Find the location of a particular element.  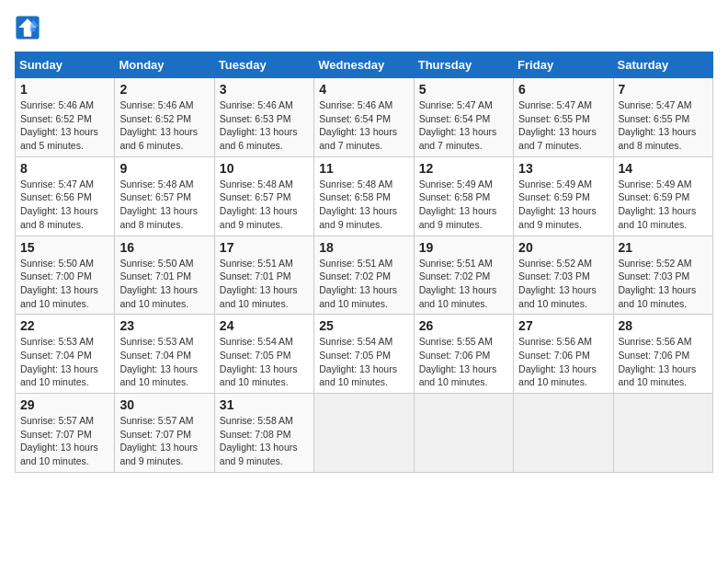

header-cell: Thursday is located at coordinates (463, 65).